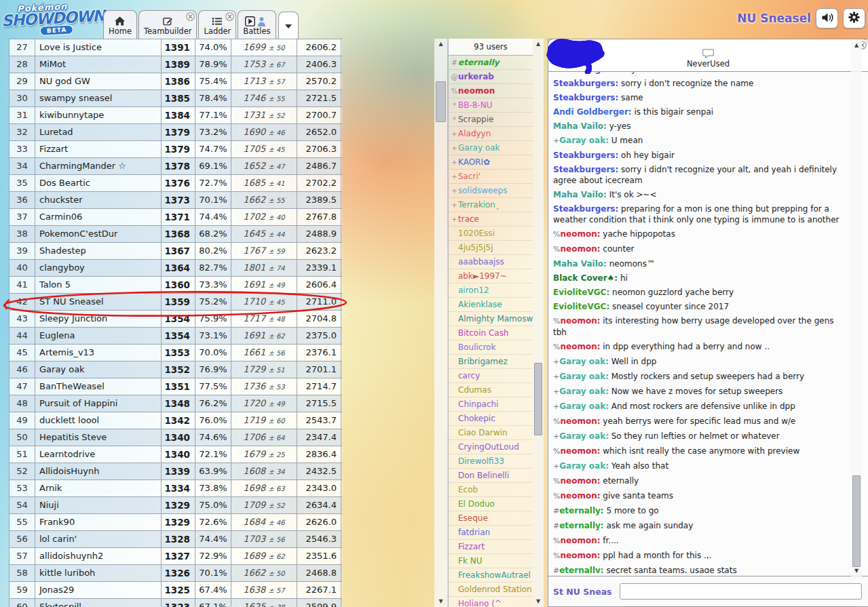  I want to click on userlist-user: Chinpachi, so click(491, 404).